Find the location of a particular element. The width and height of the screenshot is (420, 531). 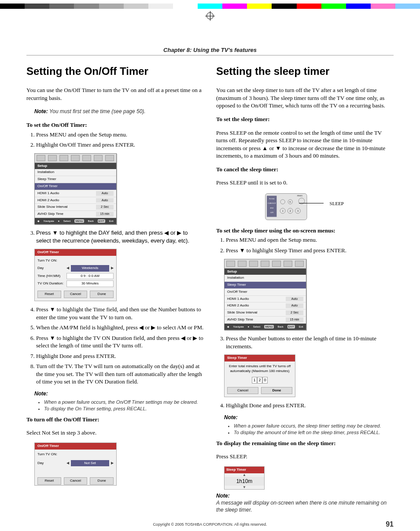

sub-sleep-onscreen: To set the sleep timer using the on-scre… is located at coordinates (305, 231).